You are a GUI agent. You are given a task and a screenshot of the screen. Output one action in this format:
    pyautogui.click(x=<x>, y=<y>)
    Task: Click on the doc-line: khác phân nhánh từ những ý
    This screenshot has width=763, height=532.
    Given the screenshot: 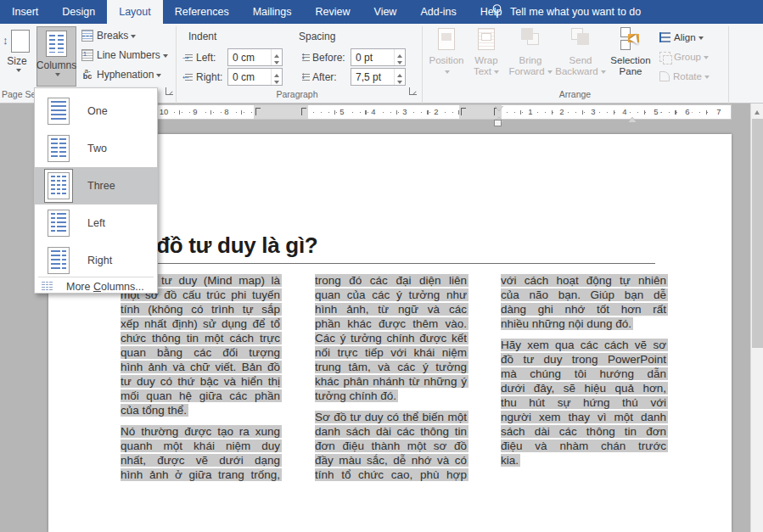 What is the action you would take?
    pyautogui.click(x=392, y=382)
    